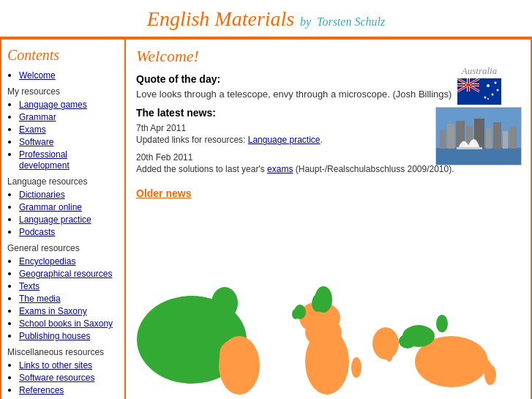  Describe the element at coordinates (63, 299) in the screenshot. I see `sidebar-general-resources-list: Encyclopedias Geographical resources Tex…` at that location.